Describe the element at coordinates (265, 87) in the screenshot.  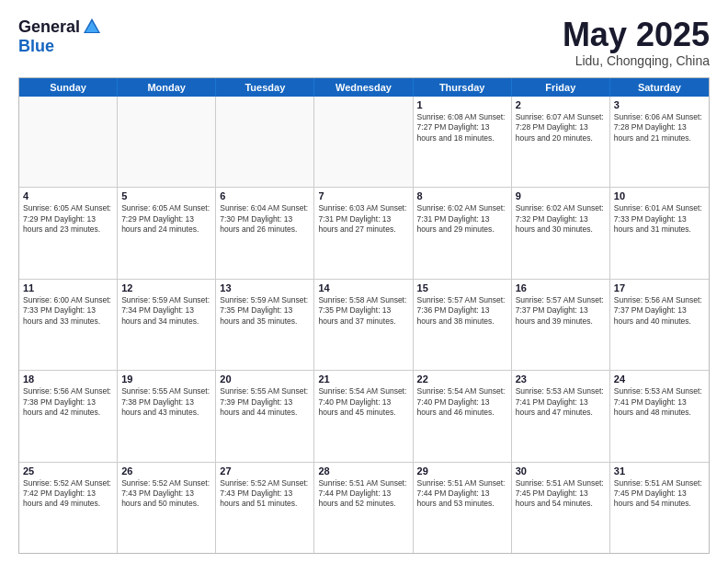
I see `dow-tuesday: Tuesday` at that location.